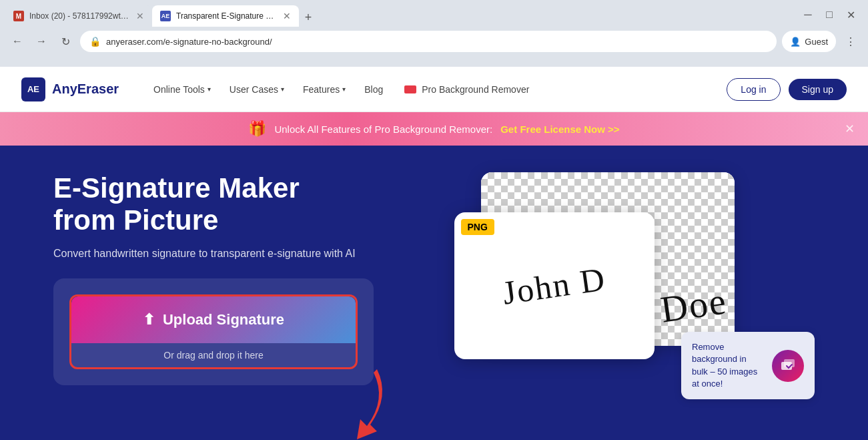 The height and width of the screenshot is (440, 868). Describe the element at coordinates (374, 89) in the screenshot. I see `nav-blog: Blog` at that location.